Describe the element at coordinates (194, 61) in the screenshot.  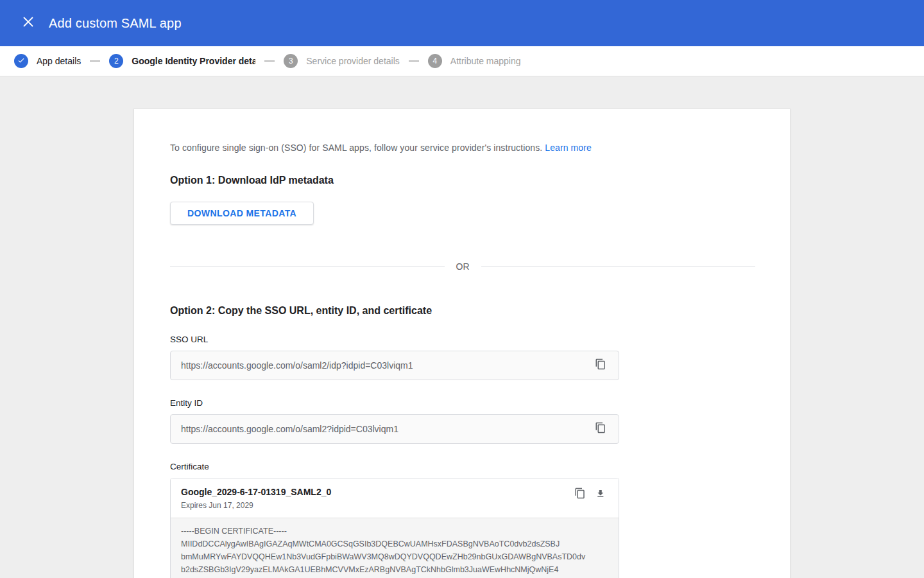
I see `step-label: Google Identity Provider details` at that location.